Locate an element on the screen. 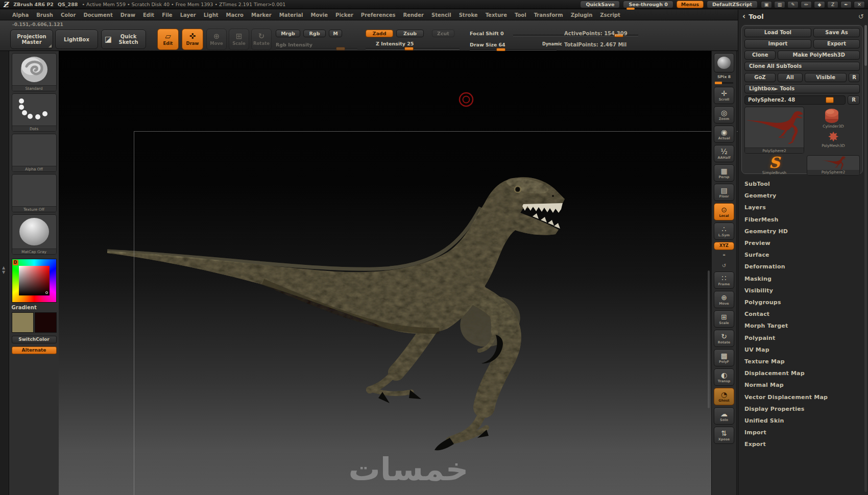 The height and width of the screenshot is (495, 868). menu-item-zplugin: Zplugin is located at coordinates (582, 15).